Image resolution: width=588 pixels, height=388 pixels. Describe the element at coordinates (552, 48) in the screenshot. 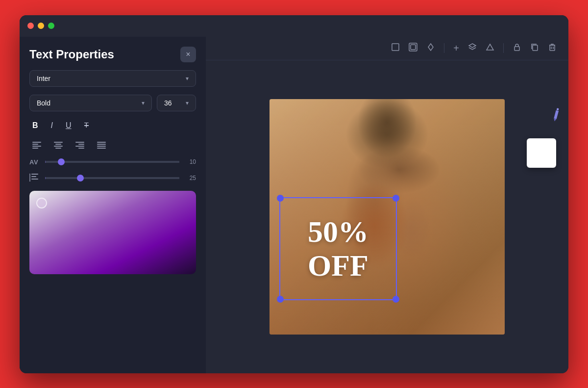

I see `delete-icon` at that location.